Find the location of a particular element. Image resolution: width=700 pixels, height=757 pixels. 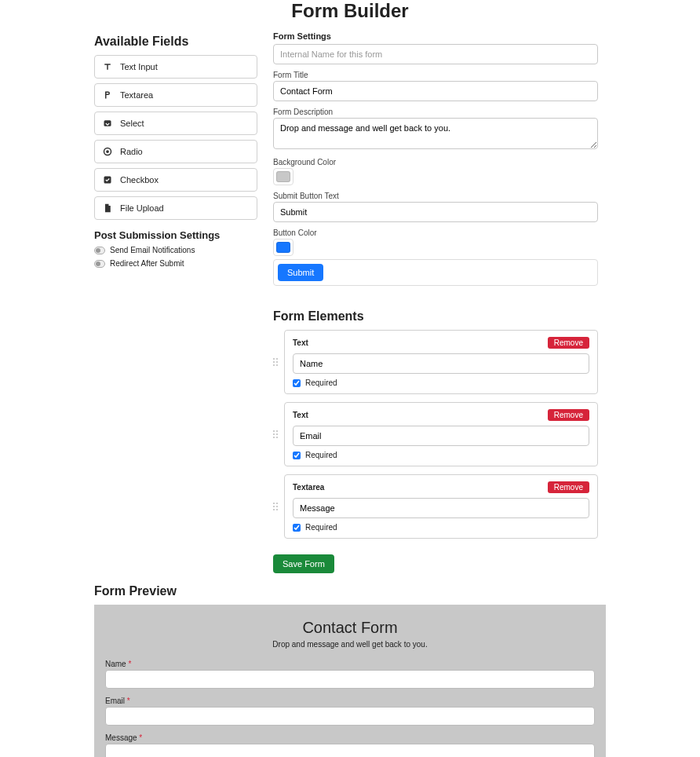

textarea-icon is located at coordinates (108, 95).